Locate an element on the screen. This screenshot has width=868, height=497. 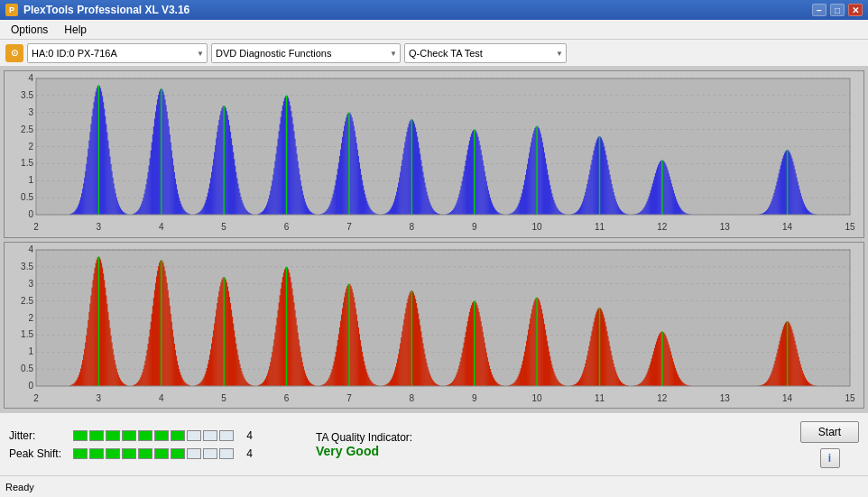
jitter-value: 4 is located at coordinates (245, 436).